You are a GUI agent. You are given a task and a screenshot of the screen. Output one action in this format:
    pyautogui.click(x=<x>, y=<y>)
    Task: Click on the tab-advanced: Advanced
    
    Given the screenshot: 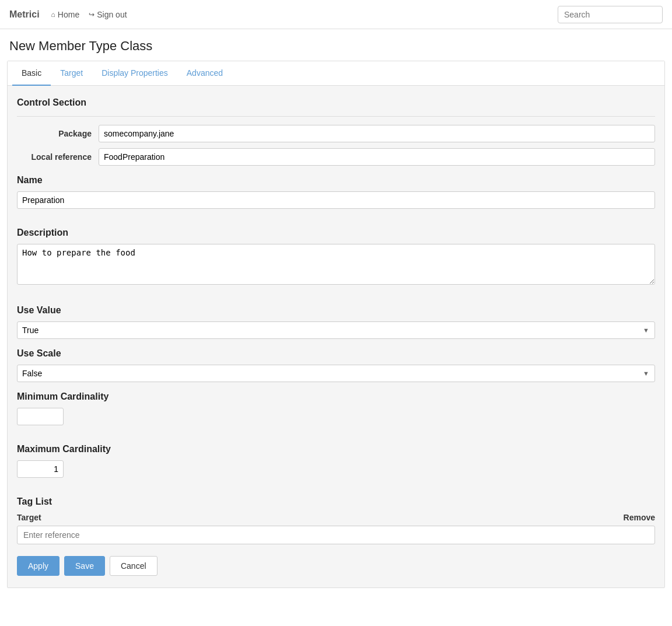 What is the action you would take?
    pyautogui.click(x=205, y=74)
    